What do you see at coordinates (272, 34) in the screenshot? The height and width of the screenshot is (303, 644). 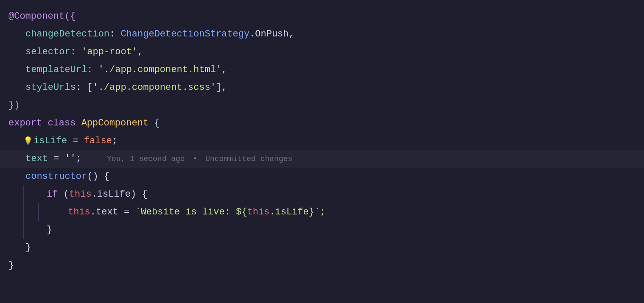 I see `token-dot-value: .OnPush,` at bounding box center [272, 34].